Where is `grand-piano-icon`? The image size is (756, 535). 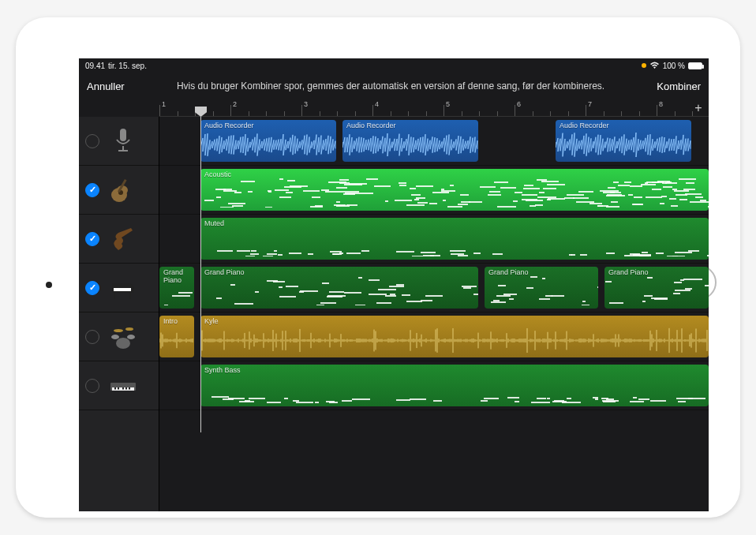 grand-piano-icon is located at coordinates (123, 288).